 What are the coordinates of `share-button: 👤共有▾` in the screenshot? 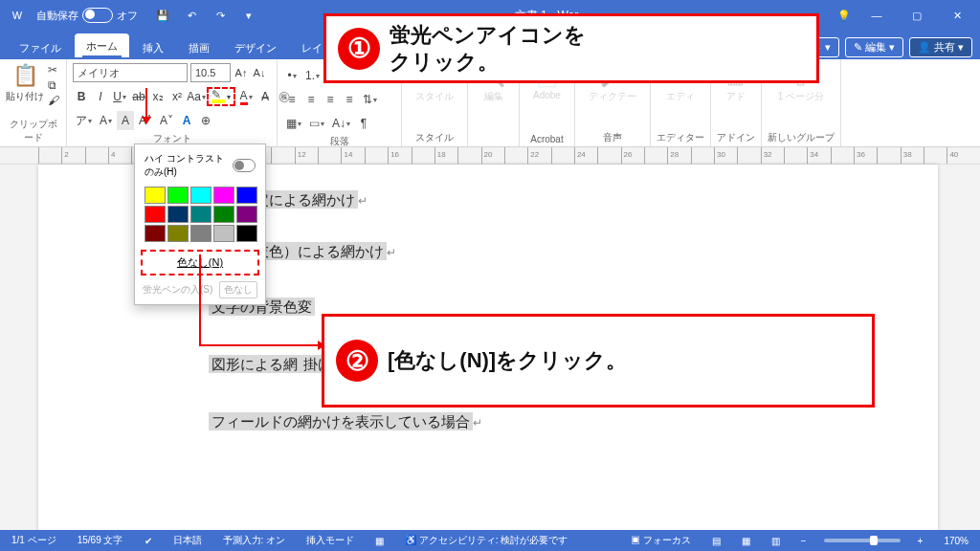 It's located at (941, 48).